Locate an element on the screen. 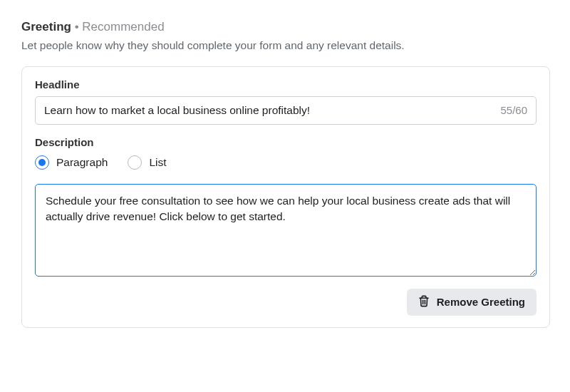 This screenshot has height=392, width=570. section-title: Greeting is located at coordinates (46, 27).